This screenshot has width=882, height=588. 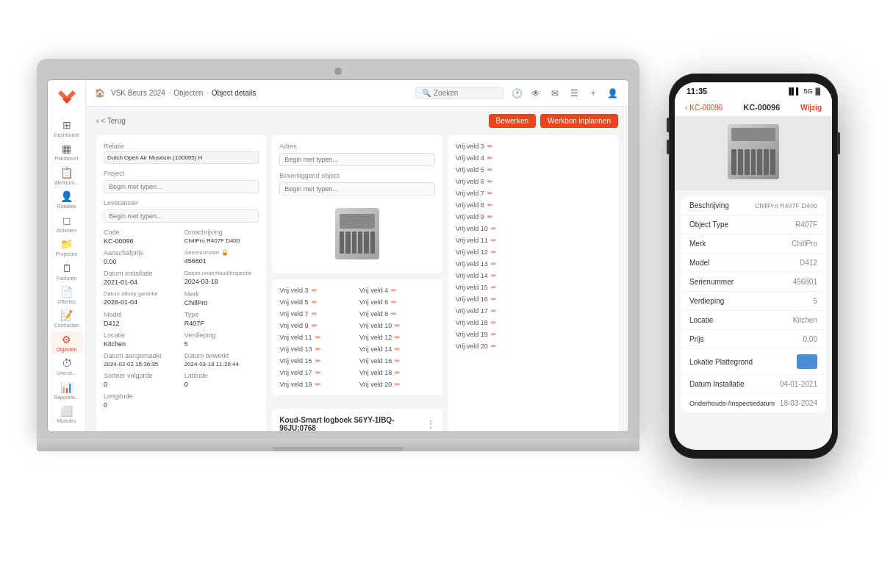 I want to click on plan-button: Werkbon inplannen, so click(x=579, y=121).